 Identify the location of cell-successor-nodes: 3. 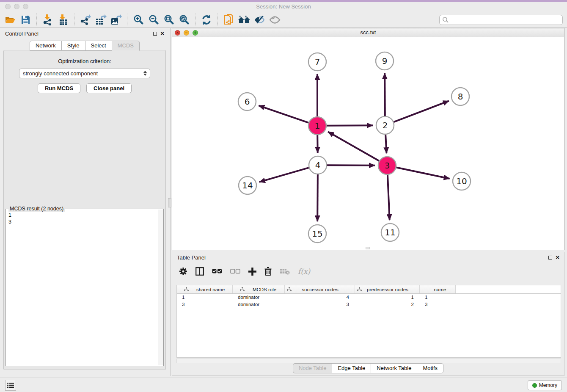
(320, 305).